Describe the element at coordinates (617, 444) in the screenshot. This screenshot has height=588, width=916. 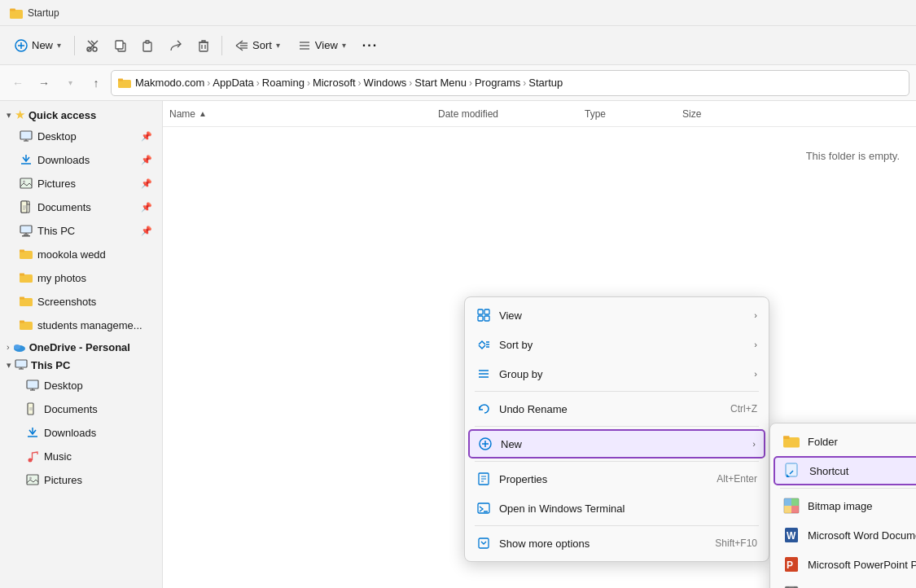
I see `ctx-item-new: New ›` at that location.